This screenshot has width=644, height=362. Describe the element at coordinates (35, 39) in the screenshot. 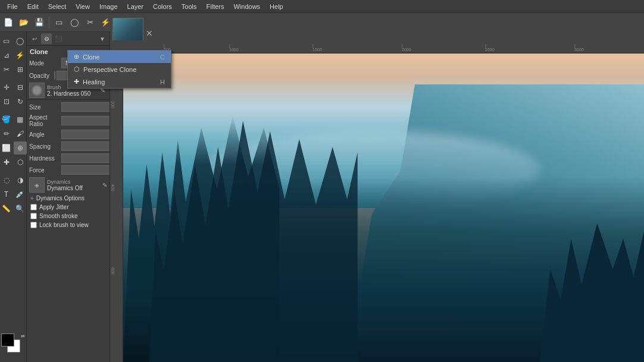

I see `undo-tab-icon: ↩` at that location.